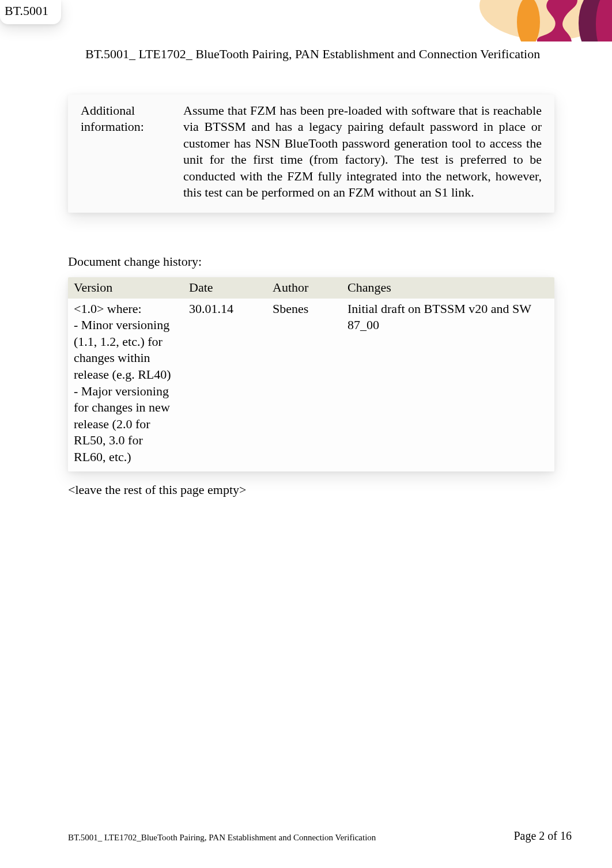 Image resolution: width=612 pixels, height=868 pixels. What do you see at coordinates (311, 490) in the screenshot?
I see `empty-page-note: <leave the rest of this page empty>` at bounding box center [311, 490].